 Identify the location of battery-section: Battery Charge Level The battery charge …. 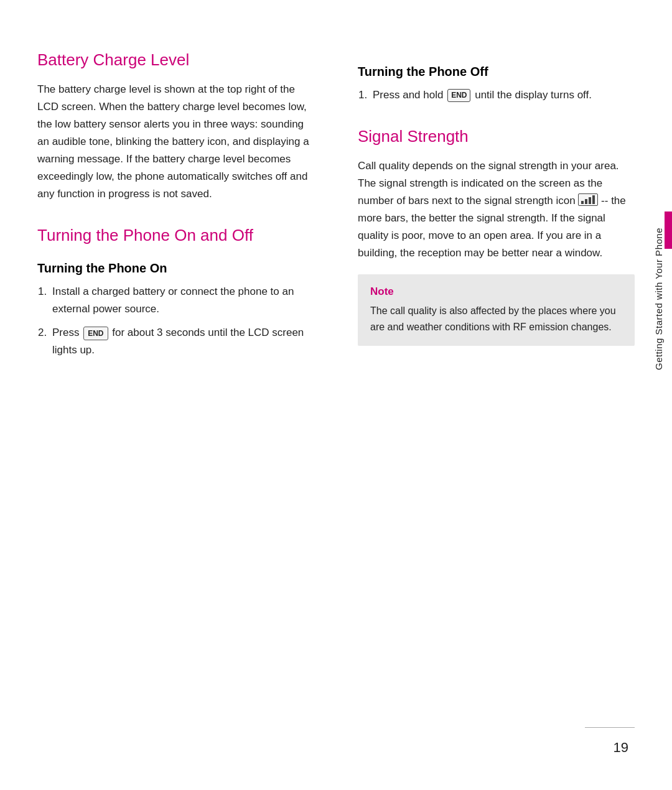
(175, 126).